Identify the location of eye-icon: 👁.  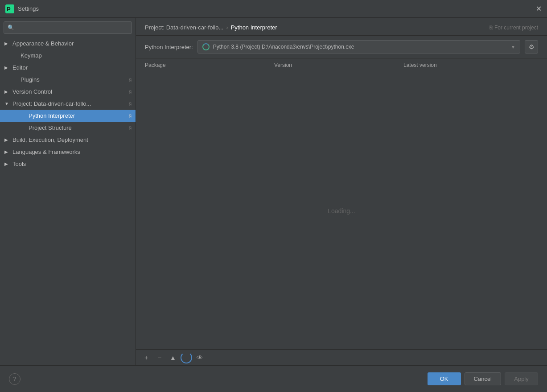
(200, 358).